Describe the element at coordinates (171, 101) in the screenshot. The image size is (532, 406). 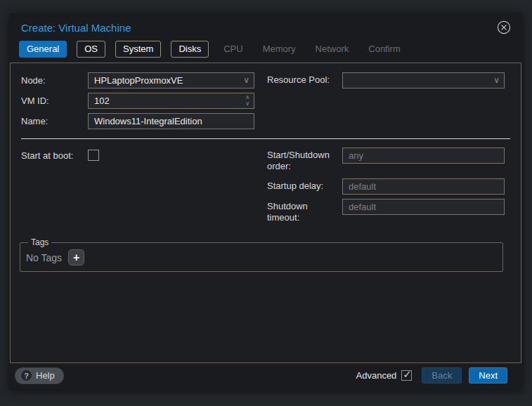
I see `vmid-input` at that location.